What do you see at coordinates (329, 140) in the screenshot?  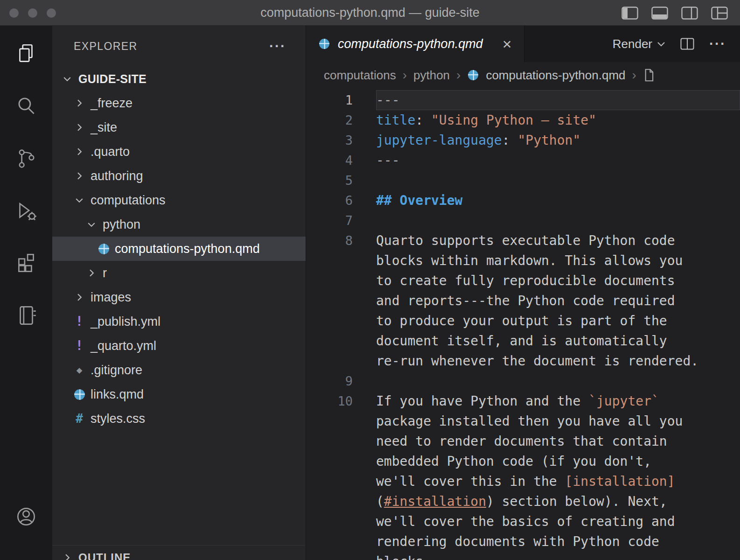 I see `line-number: 3` at bounding box center [329, 140].